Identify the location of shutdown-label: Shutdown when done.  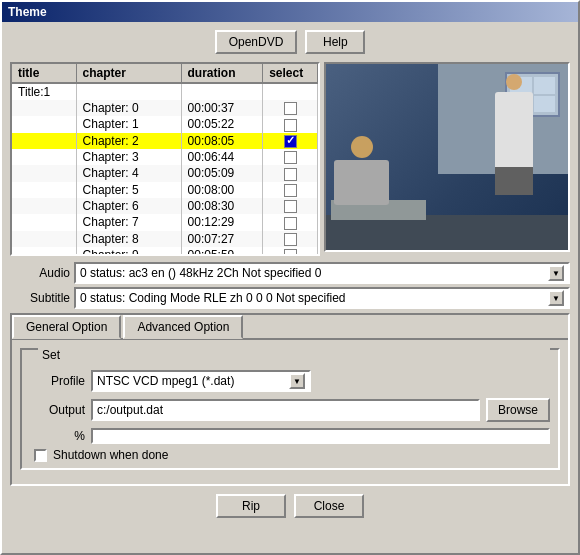
(110, 455).